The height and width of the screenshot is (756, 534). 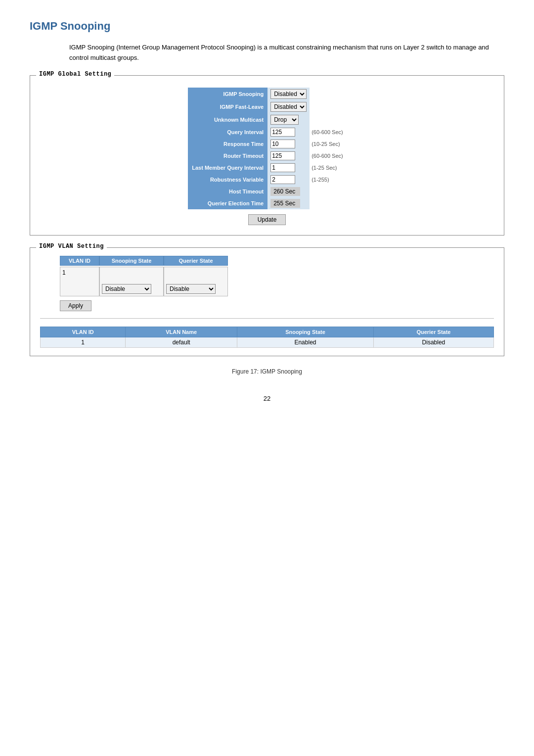 I want to click on vlan-list-col-2: Snooping State, so click(x=306, y=331).